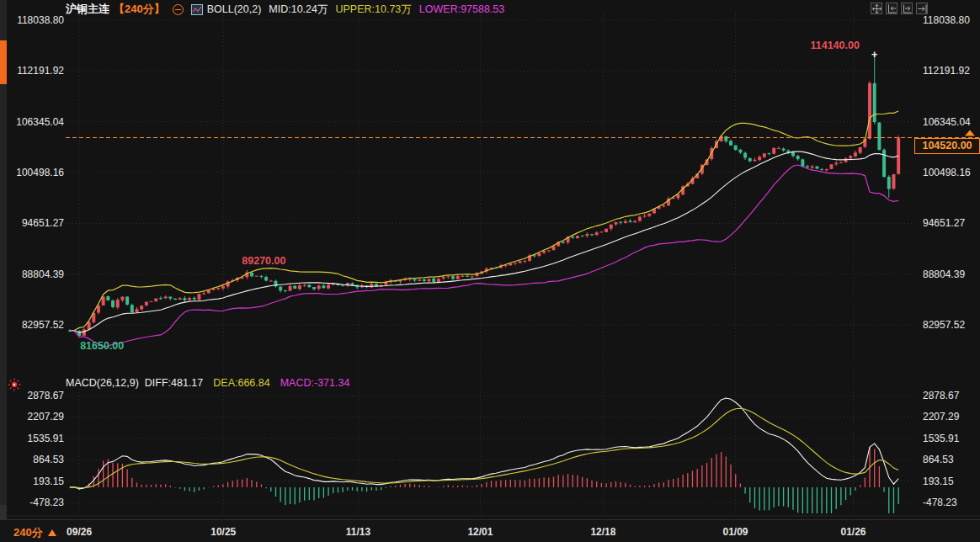  Describe the element at coordinates (241, 383) in the screenshot. I see `macd-dea-value: DEA:666.84` at that location.